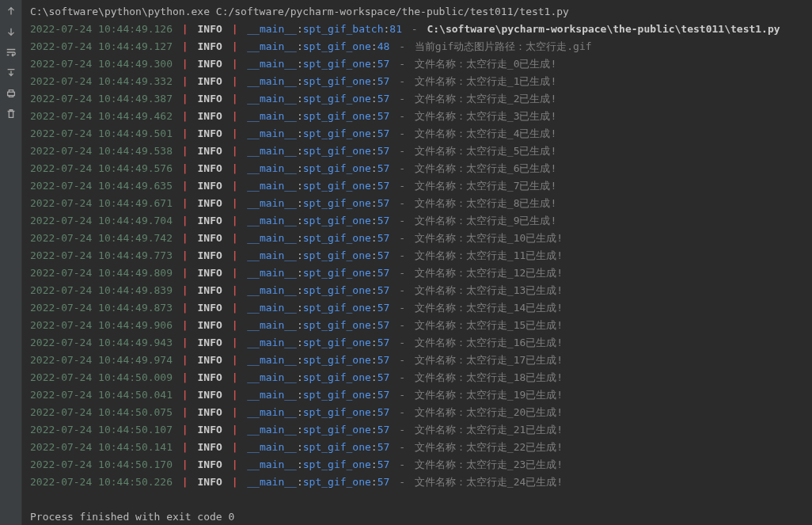 Image resolution: width=812 pixels, height=525 pixels. What do you see at coordinates (489, 377) in the screenshot?
I see `log-message: 文件名称：太空行走_18已生成!` at bounding box center [489, 377].